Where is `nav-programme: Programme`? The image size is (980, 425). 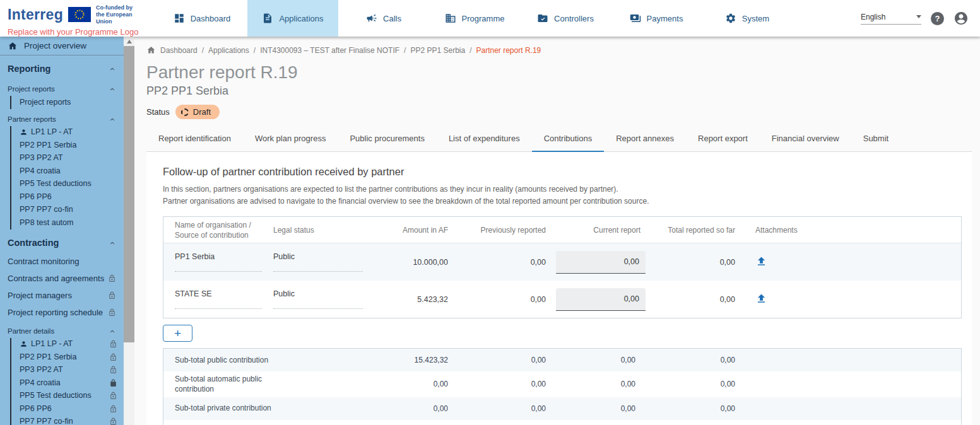 nav-programme: Programme is located at coordinates (475, 18).